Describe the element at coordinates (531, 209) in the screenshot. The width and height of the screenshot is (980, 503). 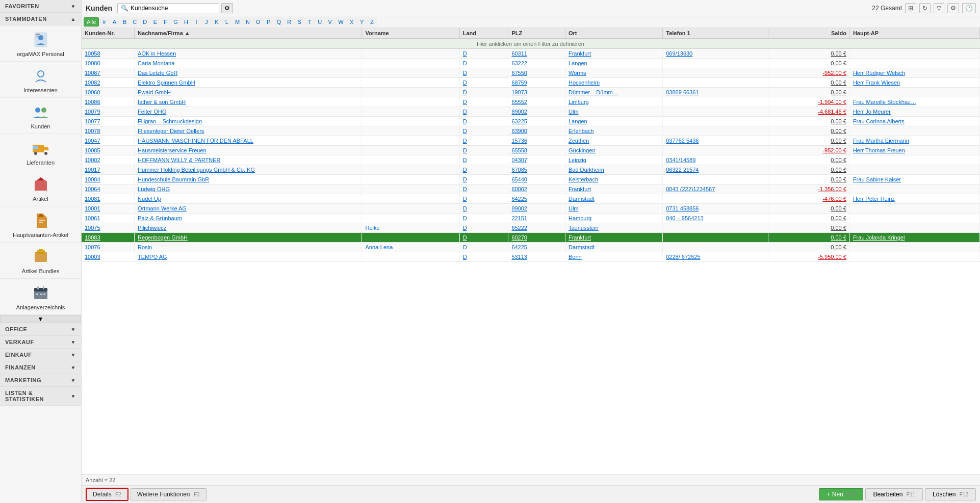
I see `table-row: 10001 Ortmann Werke AG D 89002 Ulm 0731 …` at that location.